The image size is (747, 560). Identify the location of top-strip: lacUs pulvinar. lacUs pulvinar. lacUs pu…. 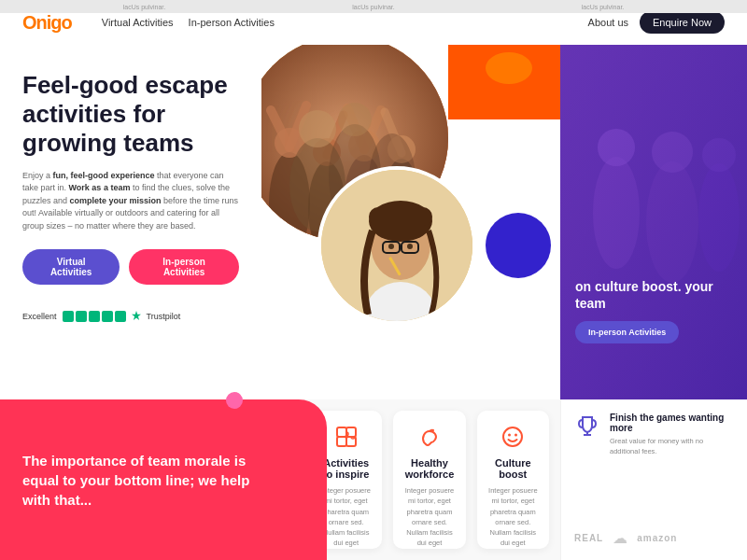
(374, 7).